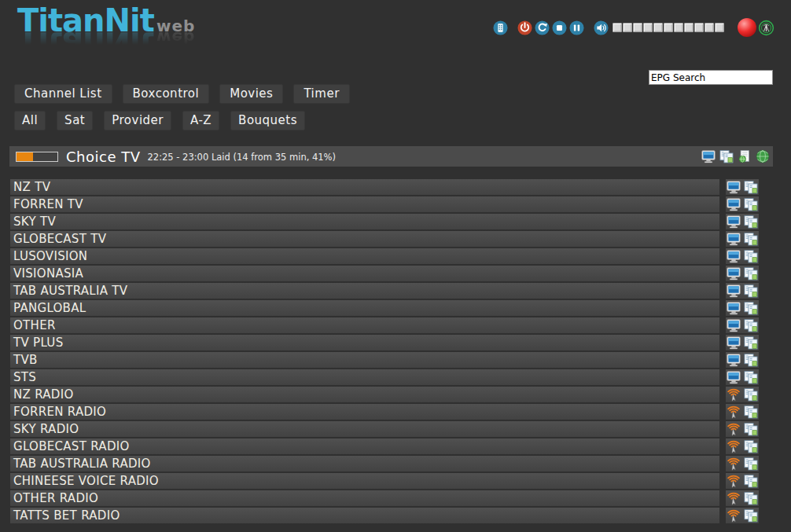 Image resolution: width=791 pixels, height=532 pixels. Describe the element at coordinates (201, 121) in the screenshot. I see `nav-a-z: A-Z` at that location.